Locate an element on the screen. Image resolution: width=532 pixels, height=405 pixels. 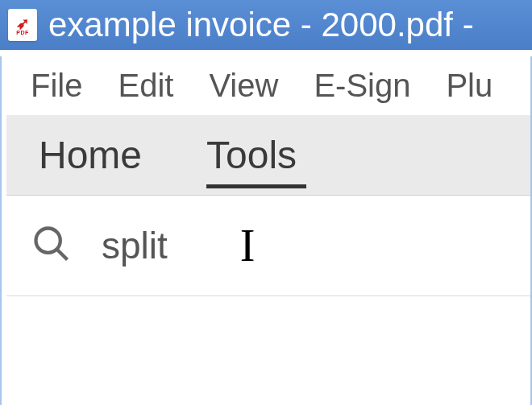
menu-esign: E-Sign is located at coordinates (362, 85).